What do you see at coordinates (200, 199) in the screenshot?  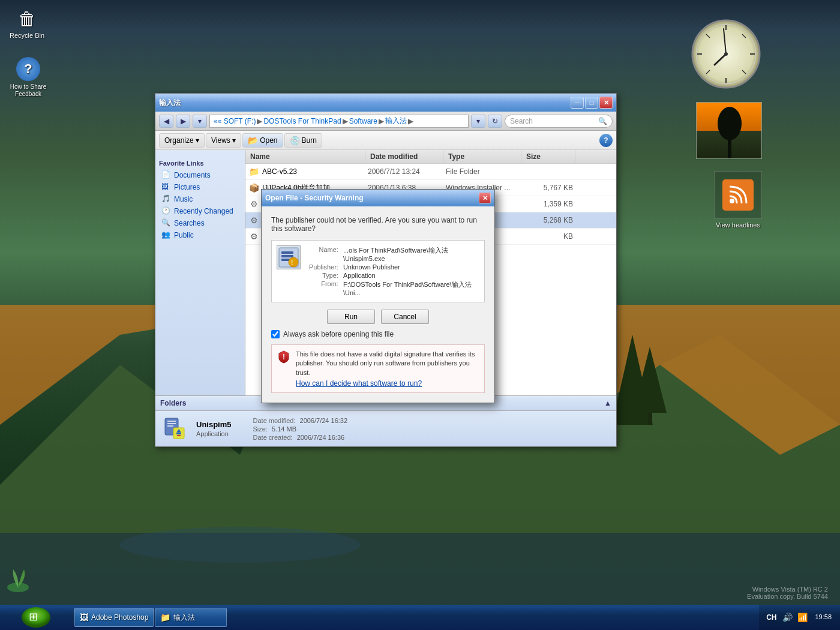 I see `sidebar-item-music: 🎵 Music` at bounding box center [200, 199].